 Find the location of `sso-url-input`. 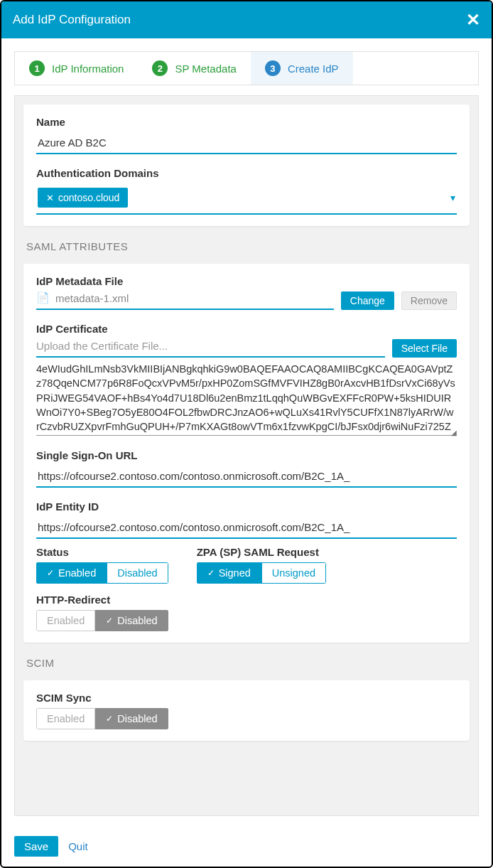

sso-url-input is located at coordinates (246, 476).